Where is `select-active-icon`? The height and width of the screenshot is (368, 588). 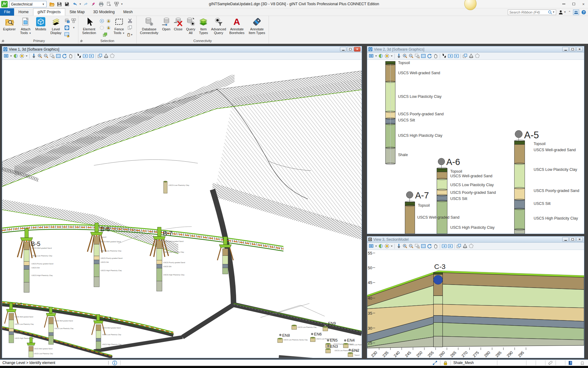 select-active-icon is located at coordinates (102, 21).